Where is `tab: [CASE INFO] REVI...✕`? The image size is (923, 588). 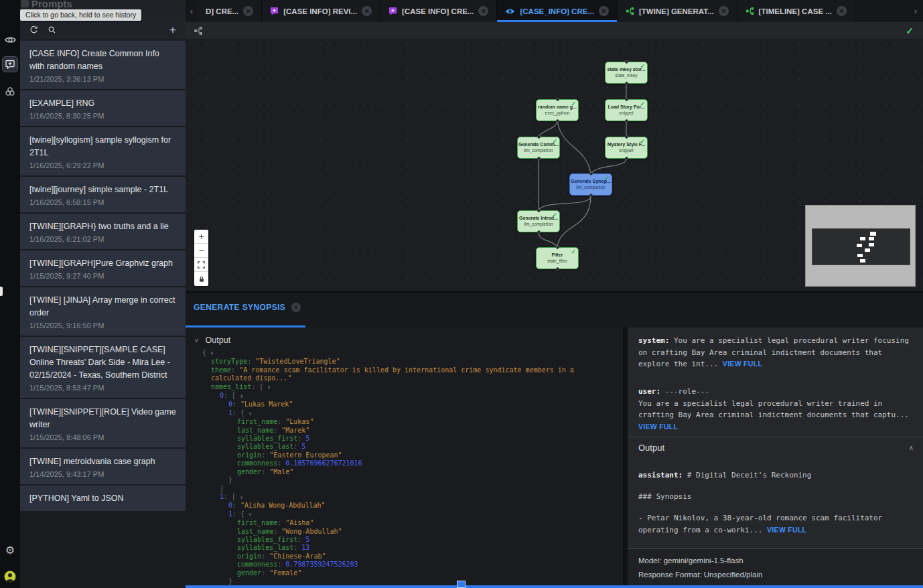 tab: [CASE INFO] REVI...✕ is located at coordinates (322, 11).